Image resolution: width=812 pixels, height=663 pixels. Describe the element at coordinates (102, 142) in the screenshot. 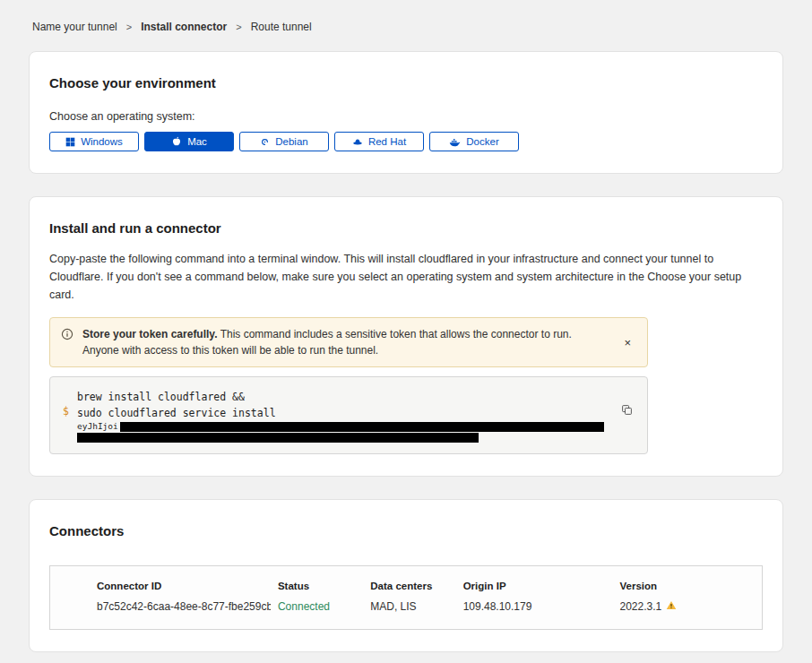

I see `os-button-label: Windows` at that location.